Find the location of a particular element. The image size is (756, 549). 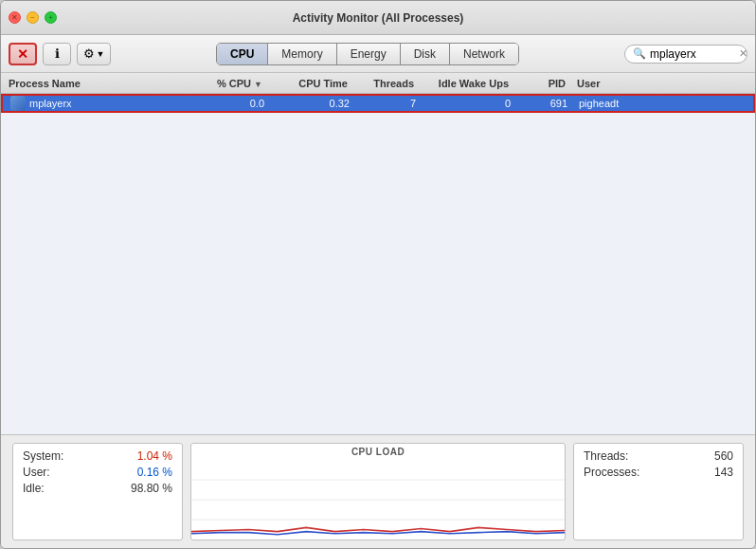

gear-icon: ⚙ is located at coordinates (89, 53).